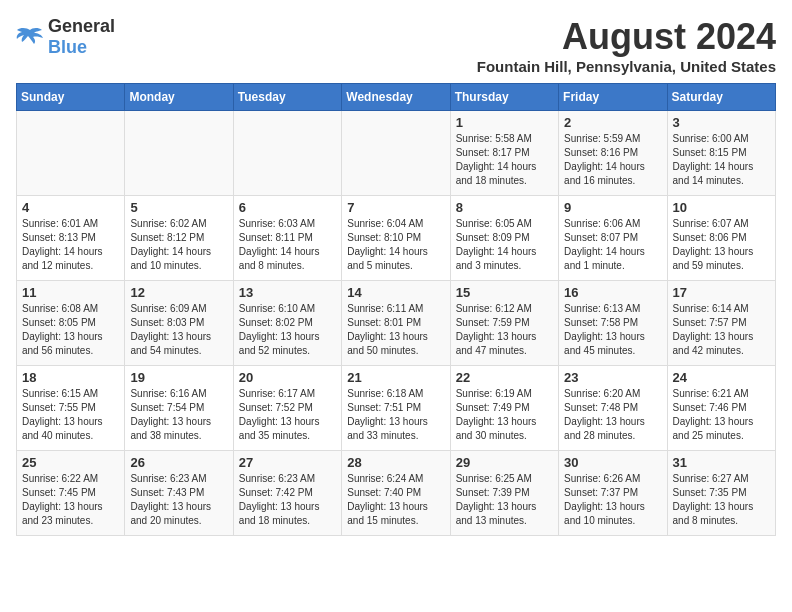  I want to click on location: Fountain Hill, Pennsylvania, United Stat…, so click(626, 66).